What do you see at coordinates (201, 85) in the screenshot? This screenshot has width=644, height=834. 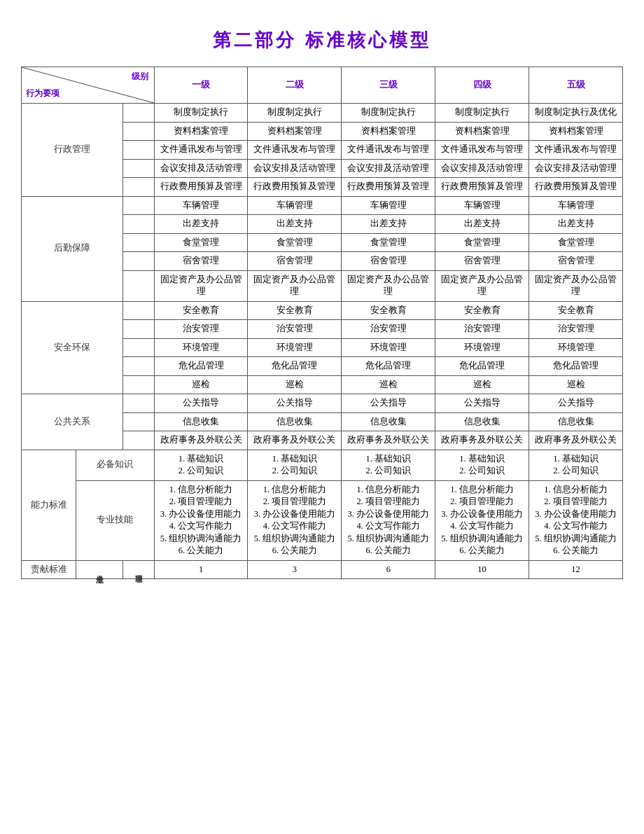 I see `level-1-header: 一级` at bounding box center [201, 85].